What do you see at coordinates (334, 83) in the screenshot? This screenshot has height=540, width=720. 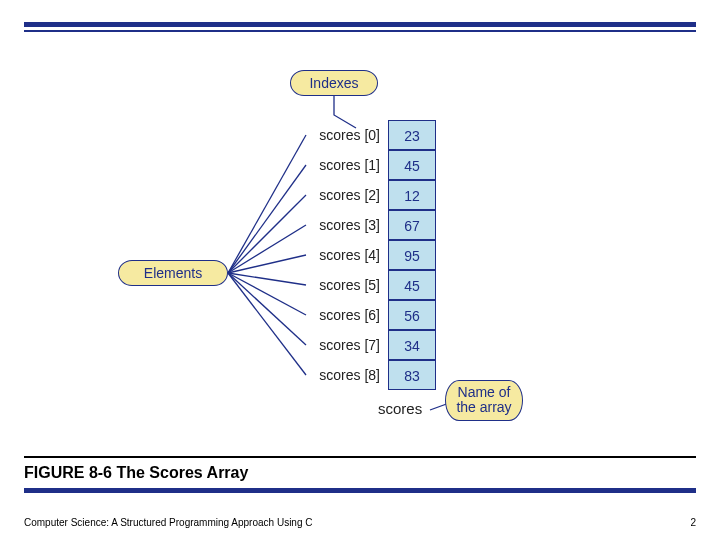 I see `callout-indexes: Indexes` at bounding box center [334, 83].